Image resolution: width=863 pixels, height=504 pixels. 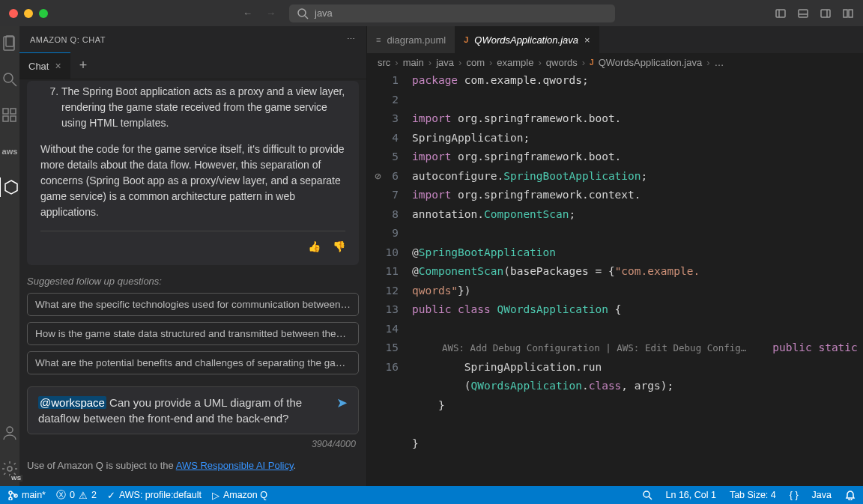 What do you see at coordinates (342, 403) in the screenshot?
I see `send-icon: ➤` at bounding box center [342, 403].